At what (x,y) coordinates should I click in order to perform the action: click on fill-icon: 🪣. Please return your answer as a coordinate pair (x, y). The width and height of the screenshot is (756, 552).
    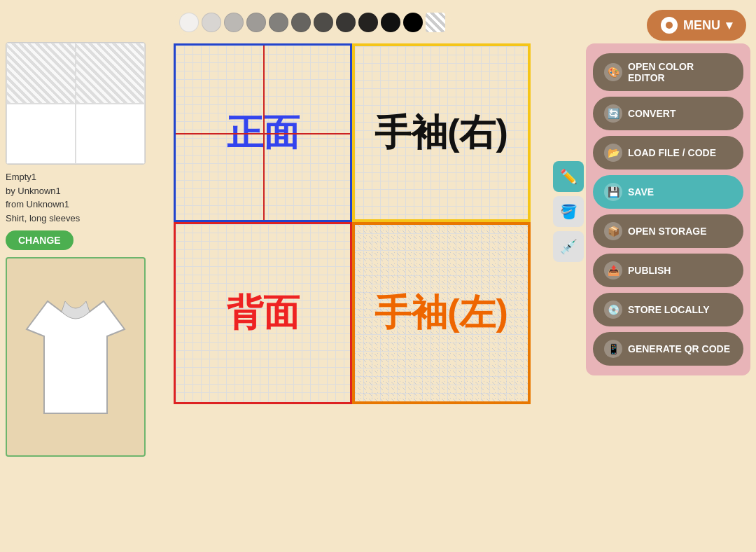
    Looking at the image, I should click on (568, 212).